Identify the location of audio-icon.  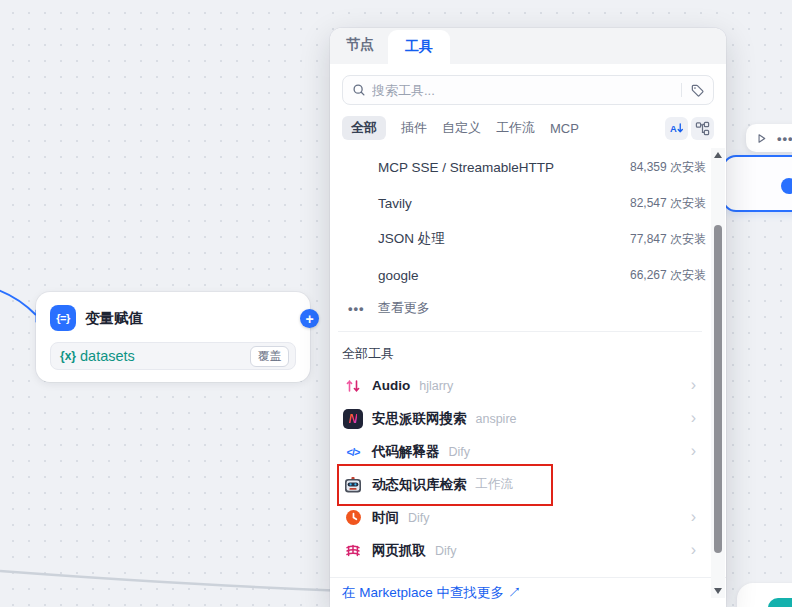
(353, 386).